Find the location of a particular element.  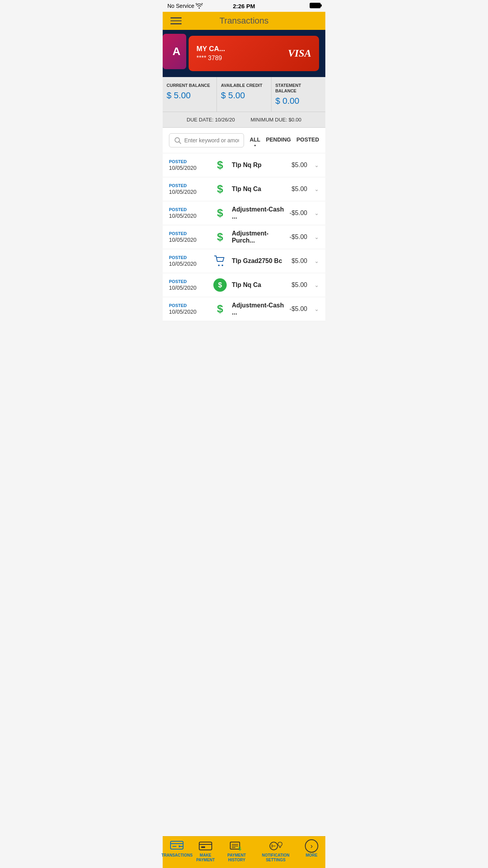

battery-icon is located at coordinates (315, 6).